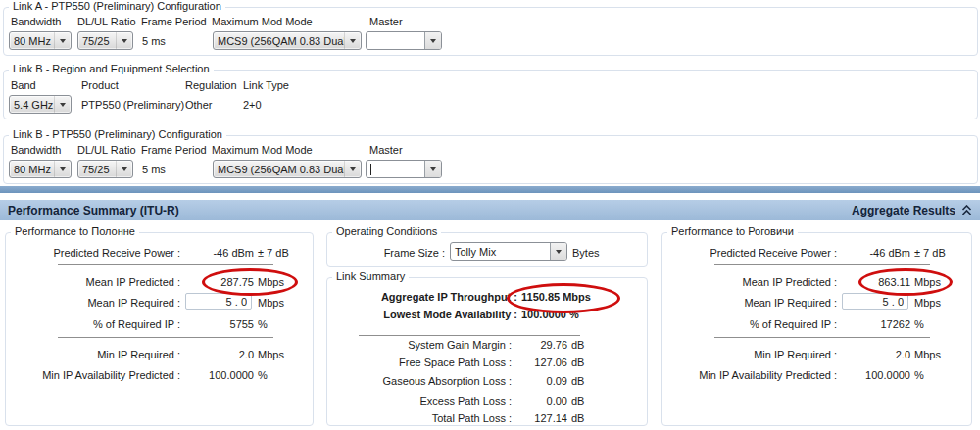 This screenshot has height=430, width=980. Describe the element at coordinates (220, 282) in the screenshot. I see `row-value: 287.75` at that location.